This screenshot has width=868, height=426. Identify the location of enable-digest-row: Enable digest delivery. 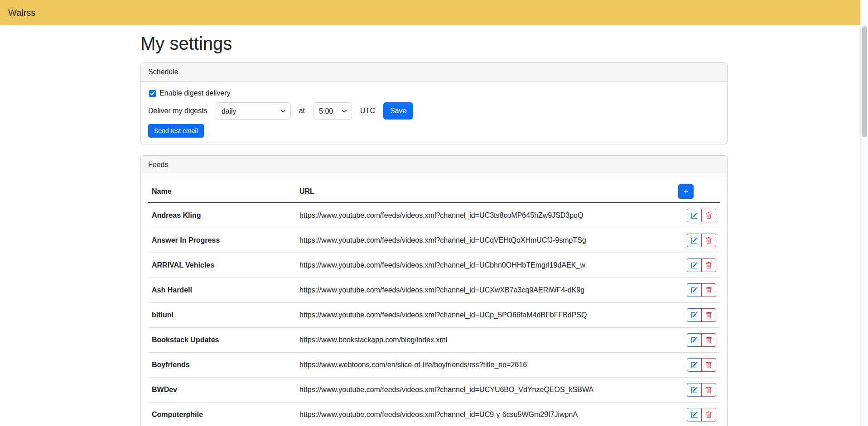
(434, 93).